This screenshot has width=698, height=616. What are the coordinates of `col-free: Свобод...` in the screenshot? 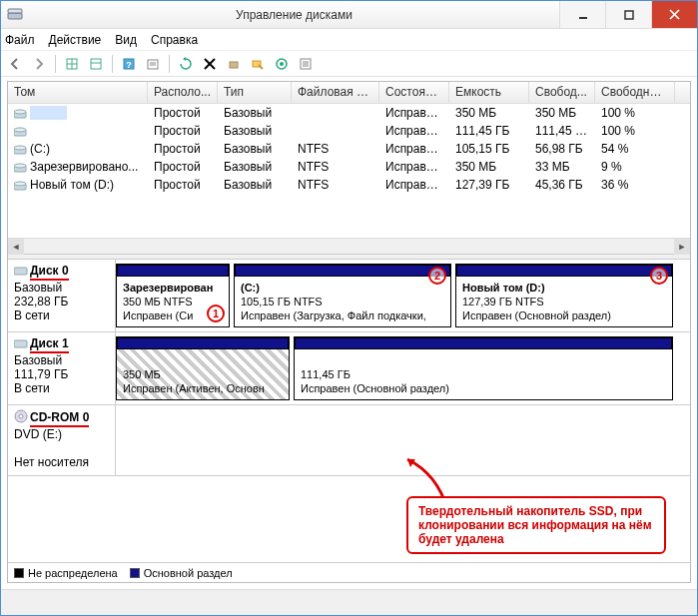 It's located at (562, 92).